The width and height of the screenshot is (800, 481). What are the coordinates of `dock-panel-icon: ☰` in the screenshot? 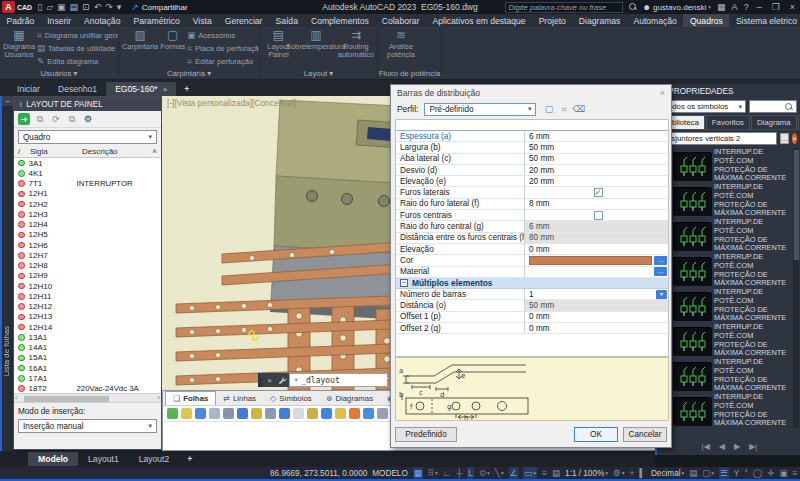 It's located at (724, 473).